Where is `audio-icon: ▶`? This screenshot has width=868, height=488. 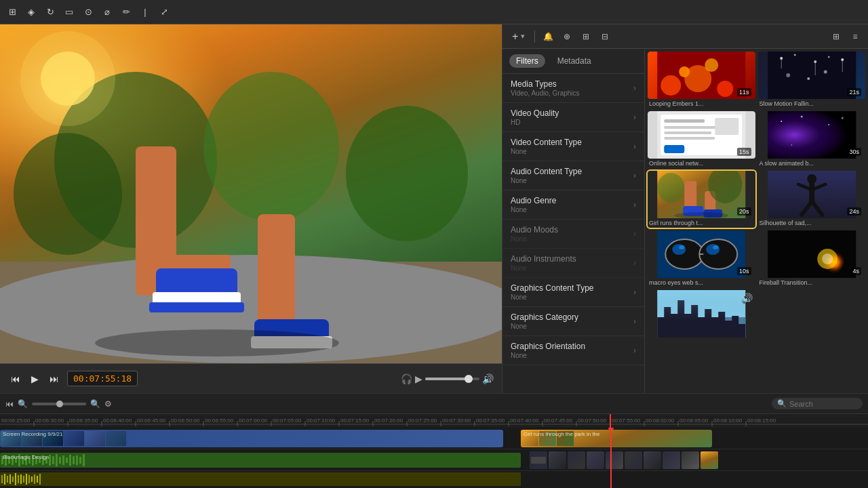 audio-icon: ▶ is located at coordinates (419, 379).